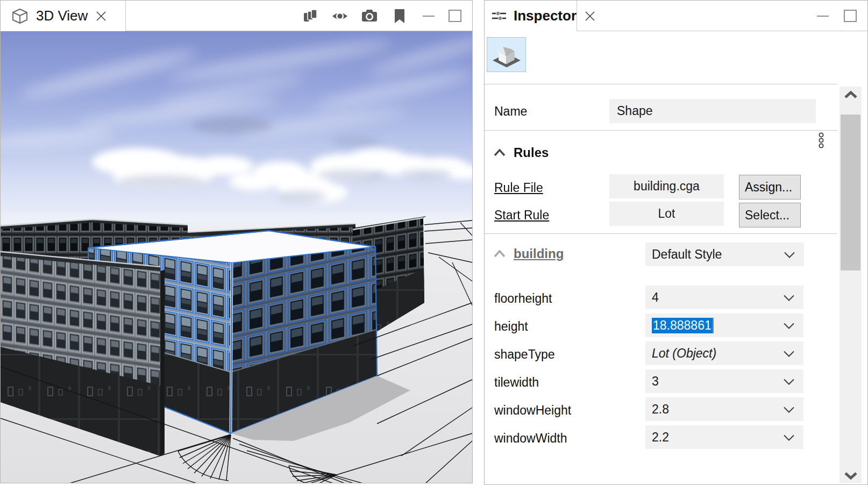 This screenshot has width=868, height=485. I want to click on attr-label-windowWidth: windowWidth, so click(531, 439).